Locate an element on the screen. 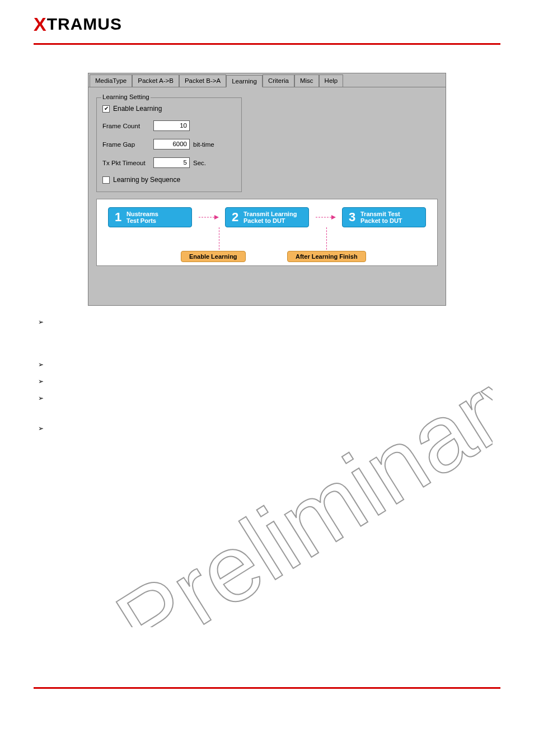 The image size is (534, 756). learning-setting-group: Learning Setting ✔ Enable Learning Frame… is located at coordinates (169, 144).